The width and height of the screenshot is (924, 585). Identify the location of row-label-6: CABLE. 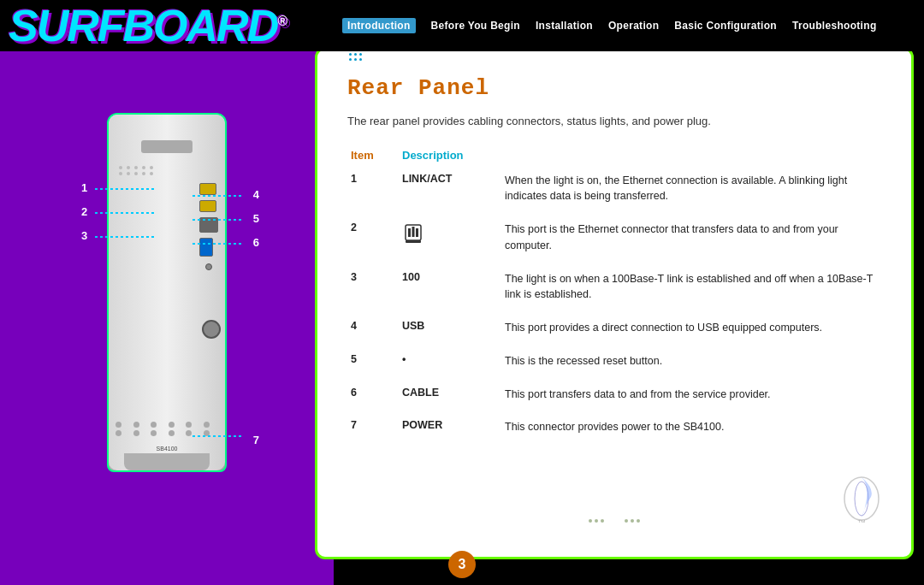
(450, 395).